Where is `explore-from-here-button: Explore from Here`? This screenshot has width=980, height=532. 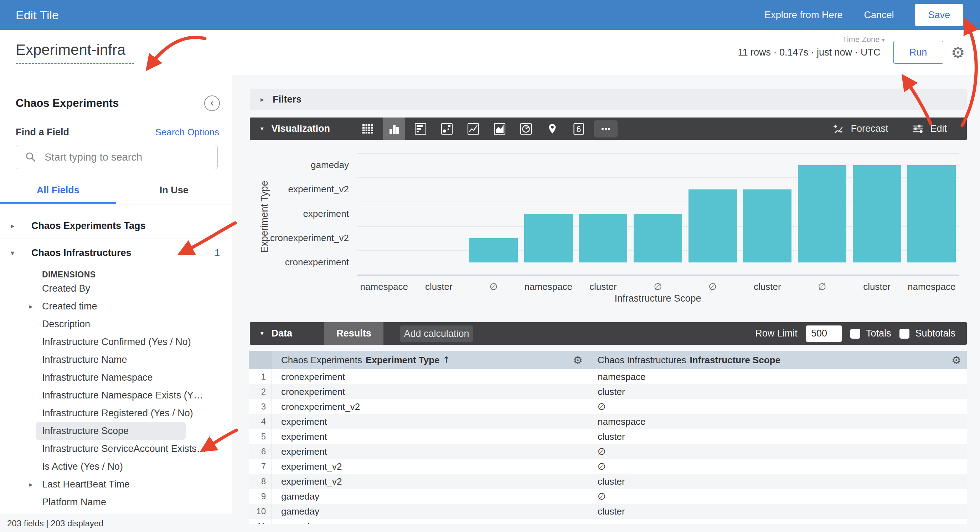
explore-from-here-button: Explore from Here is located at coordinates (803, 15).